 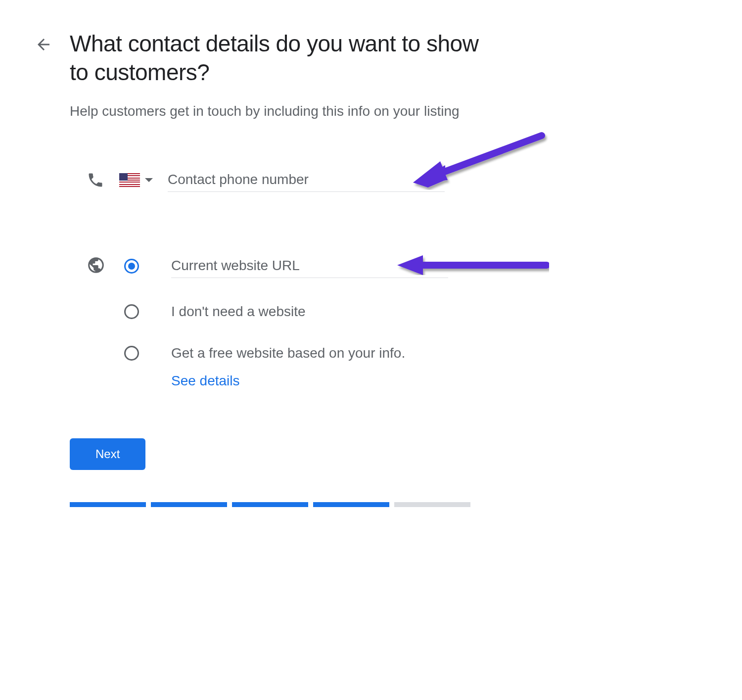 What do you see at coordinates (293, 180) in the screenshot?
I see `phone-row` at bounding box center [293, 180].